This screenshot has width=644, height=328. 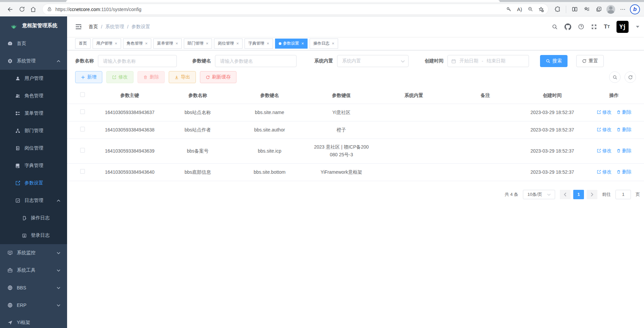 I want to click on col-builtin: 系统内置, so click(x=414, y=96).